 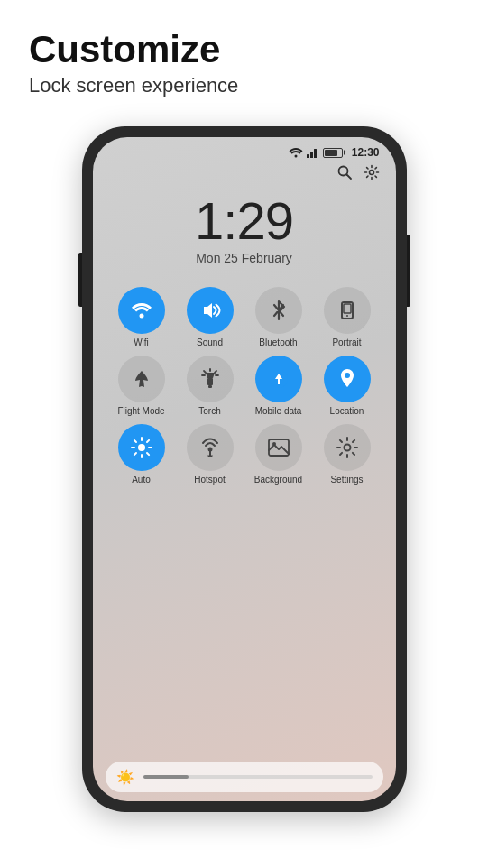 I want to click on mobile-data-tile-label: Mobile data, so click(x=279, y=411).